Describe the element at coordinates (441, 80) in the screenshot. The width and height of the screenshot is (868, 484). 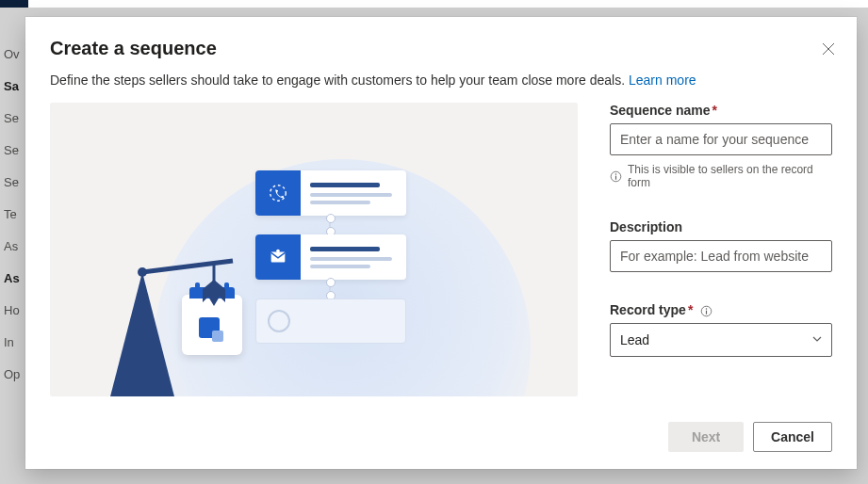
I see `dialog-subtitle: Define the steps sellers should take to …` at that location.